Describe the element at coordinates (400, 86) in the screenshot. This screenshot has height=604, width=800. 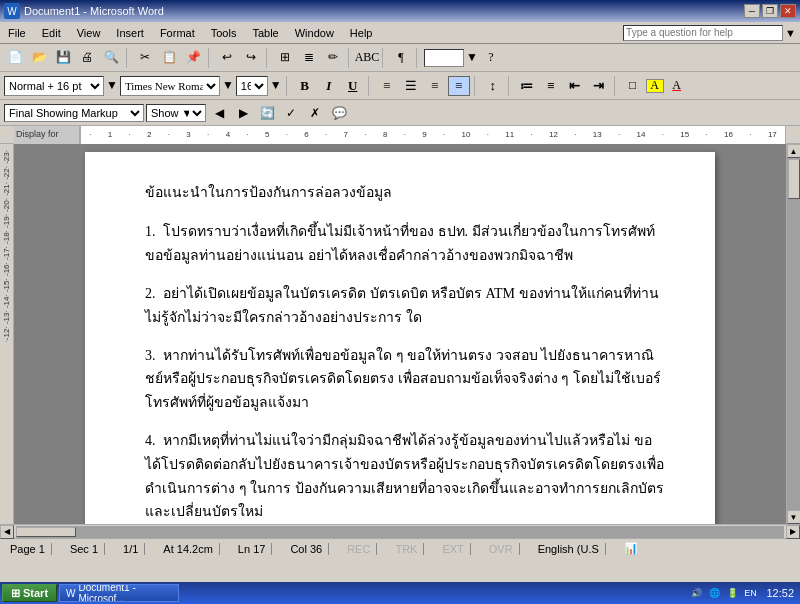
I see `toolbar-formatting: Normal + 16 pt ▼ Times New Roman ▼ 16 ▼ …` at that location.